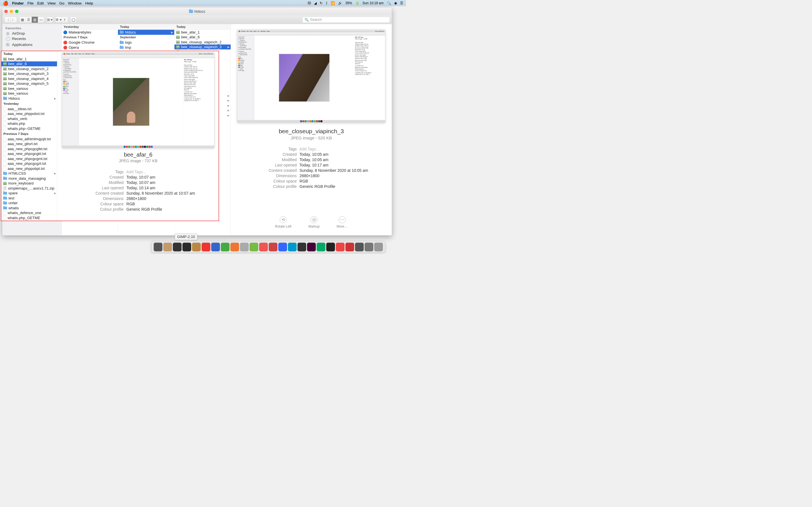  What do you see at coordinates (30, 183) in the screenshot?
I see `list-item: more_keyboard` at bounding box center [30, 183].